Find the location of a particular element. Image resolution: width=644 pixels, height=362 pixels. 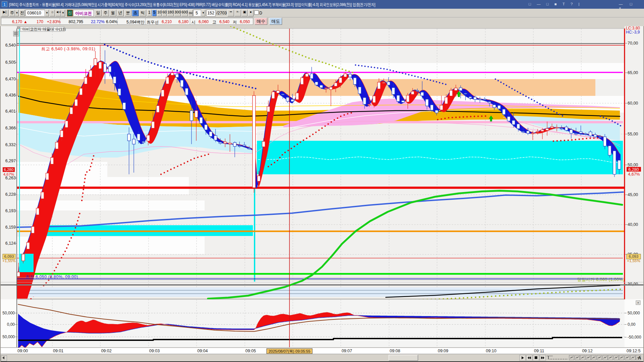

svg-text: 6,124 is located at coordinates (11, 243).